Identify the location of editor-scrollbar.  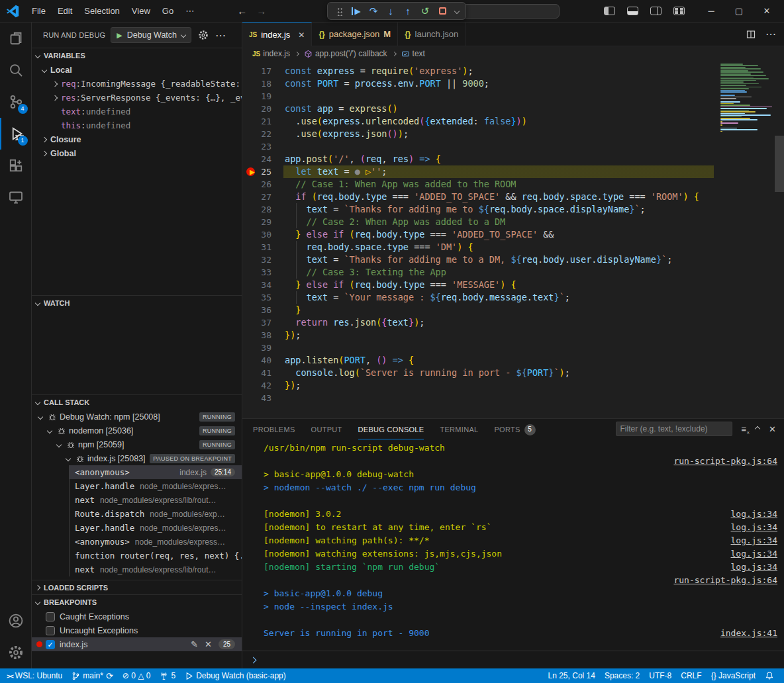
(779, 164).